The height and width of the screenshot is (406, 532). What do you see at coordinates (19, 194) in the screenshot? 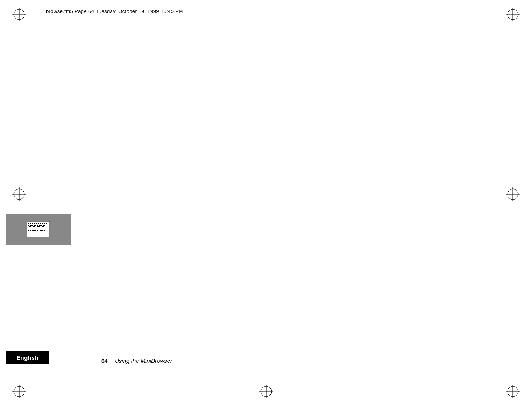
I see `reg-mark-mid-left` at bounding box center [19, 194].